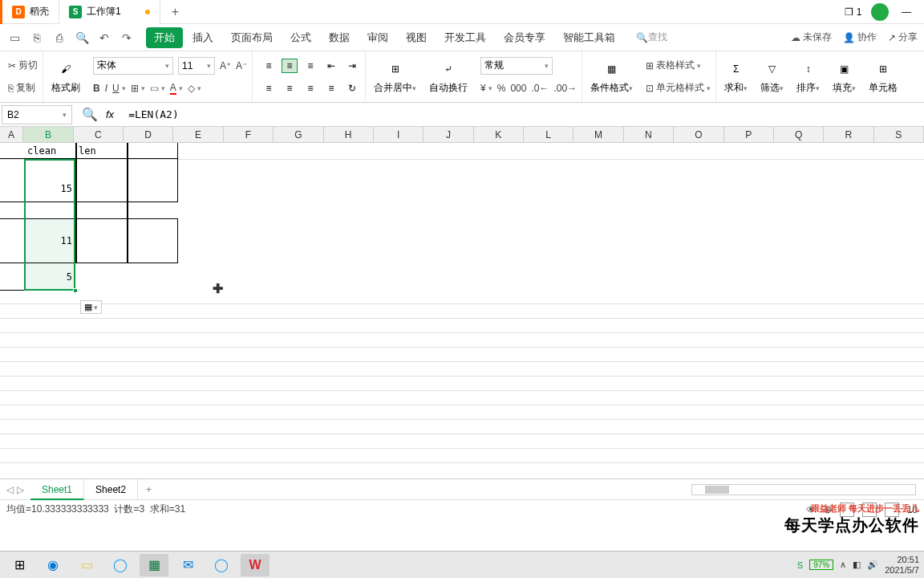  What do you see at coordinates (148, 135) in the screenshot?
I see `col-header-d: D` at bounding box center [148, 135].